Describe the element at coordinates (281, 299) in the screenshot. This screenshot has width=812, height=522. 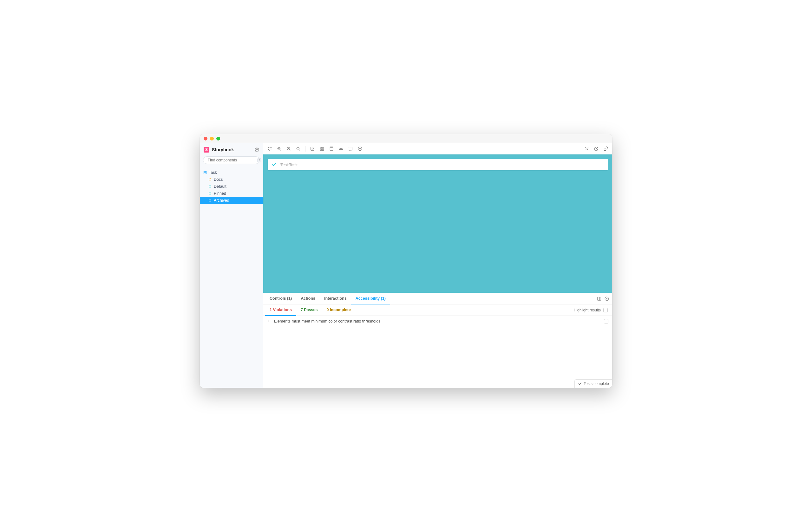
I see `tab-controls: Controls (1)` at that location.